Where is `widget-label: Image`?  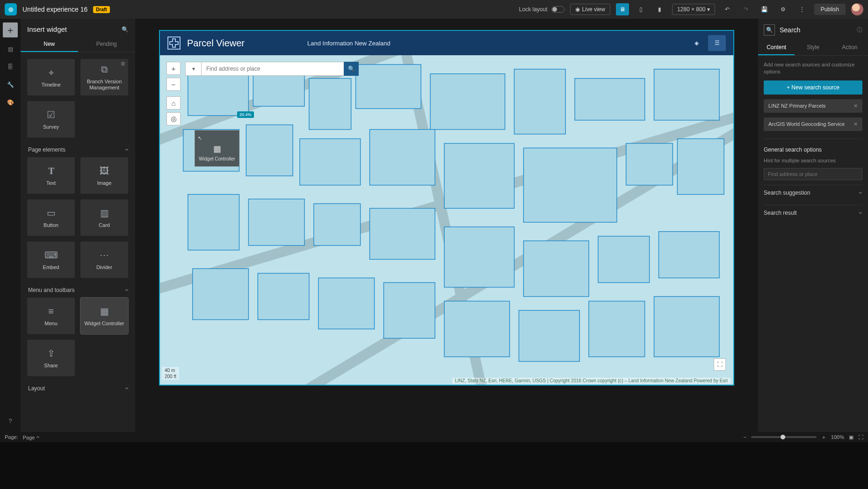
widget-label: Image is located at coordinates (105, 183).